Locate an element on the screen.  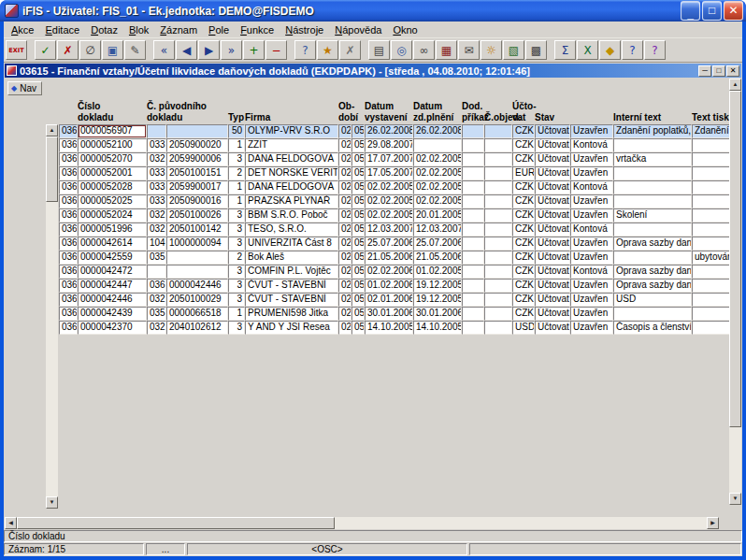
mail-button: ✉ is located at coordinates (469, 50).